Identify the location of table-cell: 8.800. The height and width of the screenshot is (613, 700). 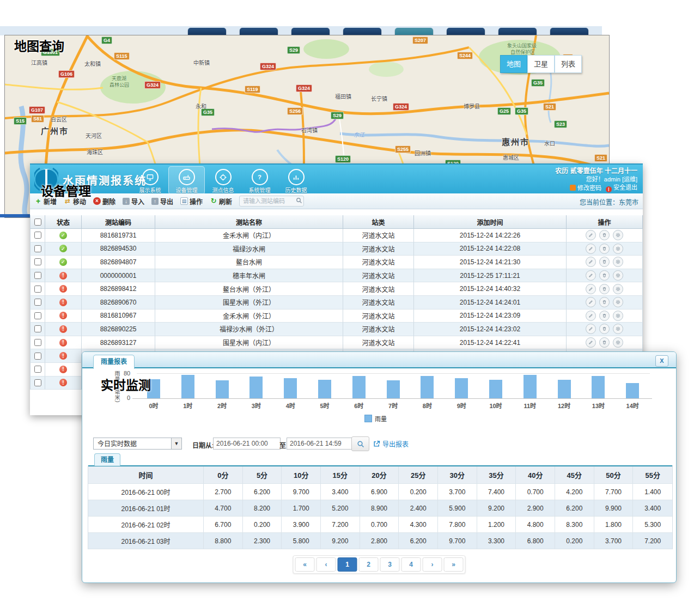
(223, 541).